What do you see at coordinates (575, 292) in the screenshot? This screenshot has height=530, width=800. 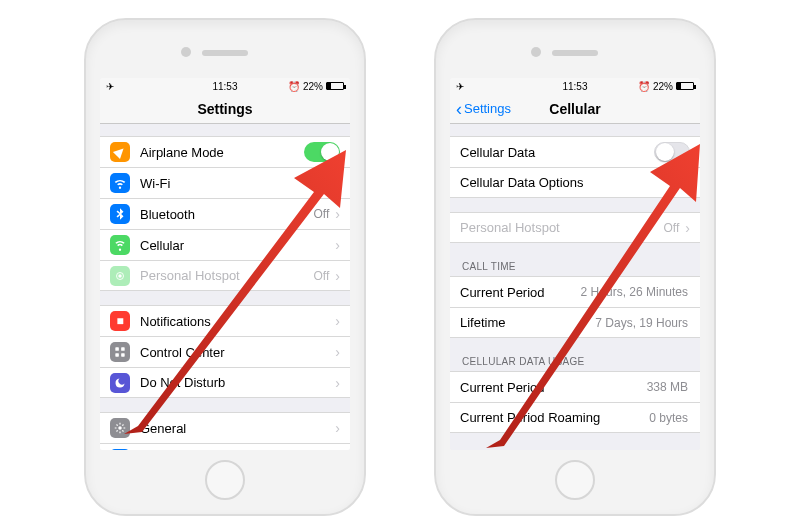 I see `row-current-period-call: Current Period 2 Hours, 26 Minutes` at bounding box center [575, 292].